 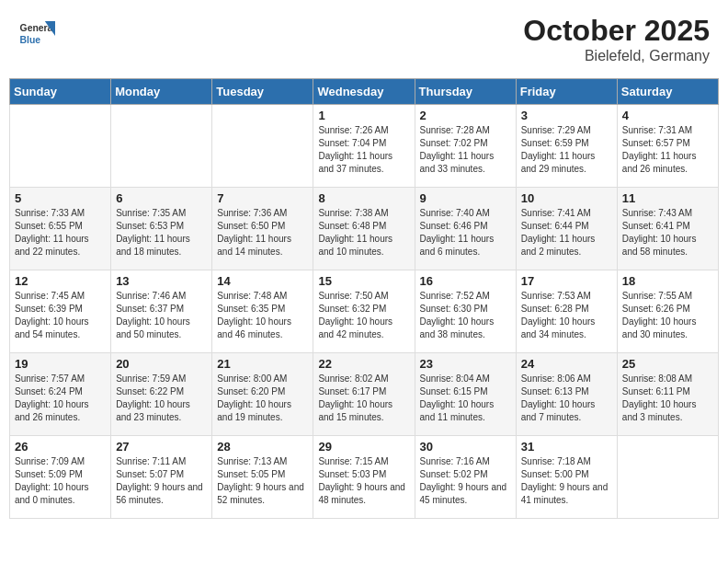 What do you see at coordinates (263, 282) in the screenshot?
I see `day-number: 14` at bounding box center [263, 282].